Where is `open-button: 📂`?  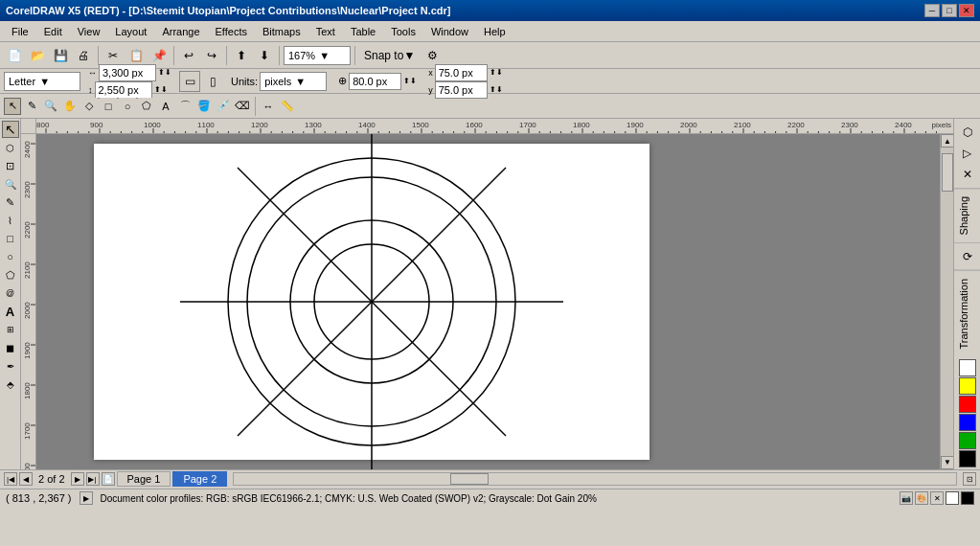 open-button: 📂 is located at coordinates (37, 56).